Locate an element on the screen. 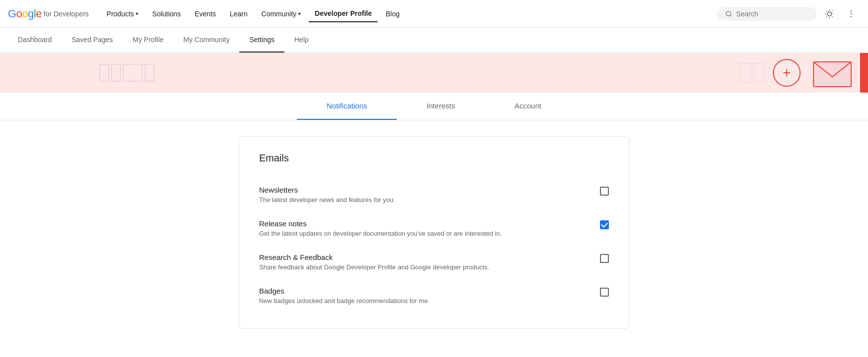 Image resolution: width=868 pixels, height=357 pixels. logo: Google for Developers is located at coordinates (49, 14).